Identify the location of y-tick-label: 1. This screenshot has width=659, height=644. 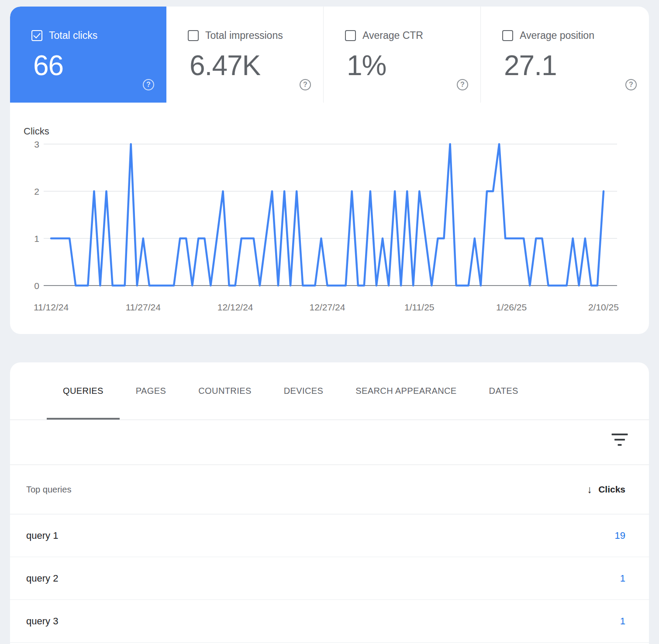
(37, 238).